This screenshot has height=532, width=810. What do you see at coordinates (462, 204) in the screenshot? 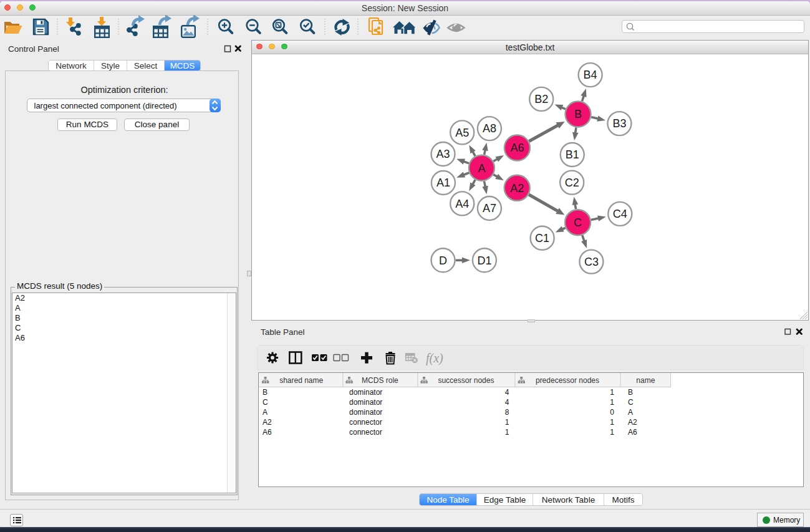
I see `svg-text: A4` at bounding box center [462, 204].